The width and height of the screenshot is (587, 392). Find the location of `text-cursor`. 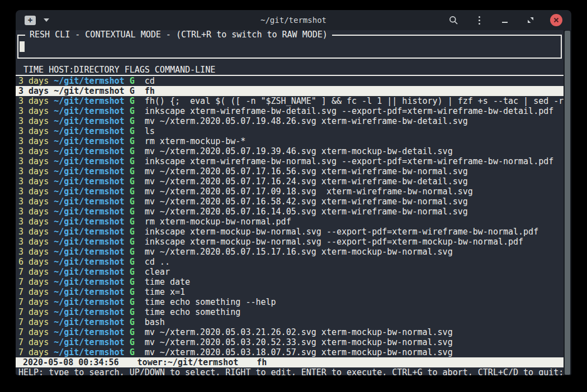

text-cursor is located at coordinates (22, 47).